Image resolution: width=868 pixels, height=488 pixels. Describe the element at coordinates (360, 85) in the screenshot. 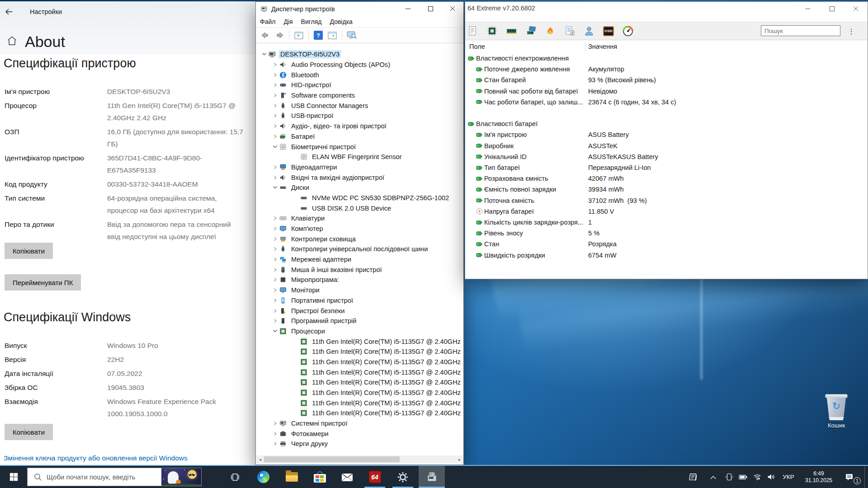

I see `tree-item: HID-пристрої` at that location.